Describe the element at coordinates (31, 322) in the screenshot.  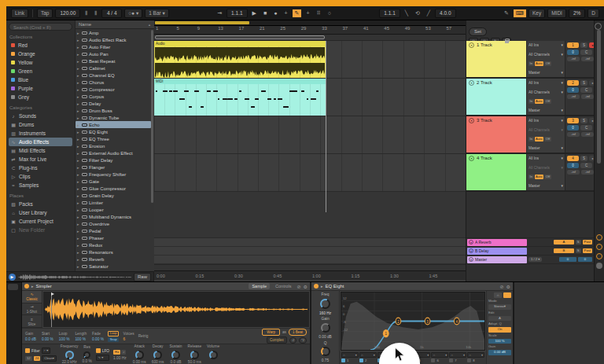
I see `mode-slice-tab: ≡Slice` at that location.